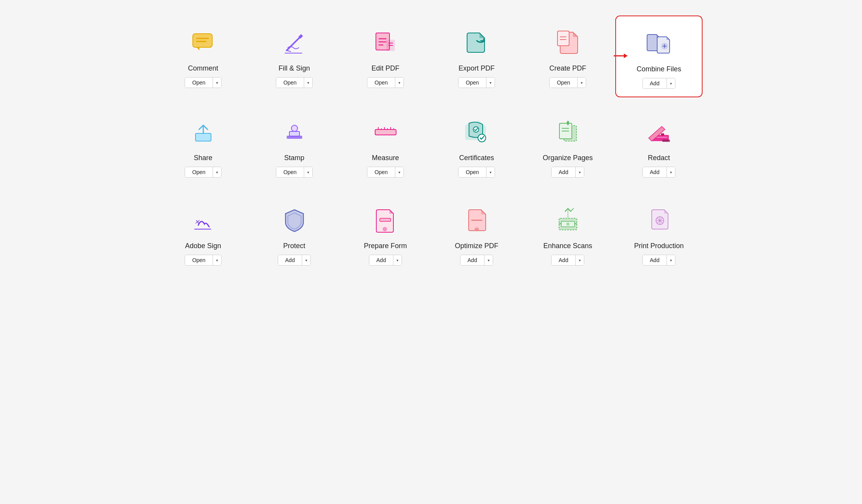 The height and width of the screenshot is (504, 862). What do you see at coordinates (381, 260) in the screenshot?
I see `prepare-form-main-button: Add` at bounding box center [381, 260].